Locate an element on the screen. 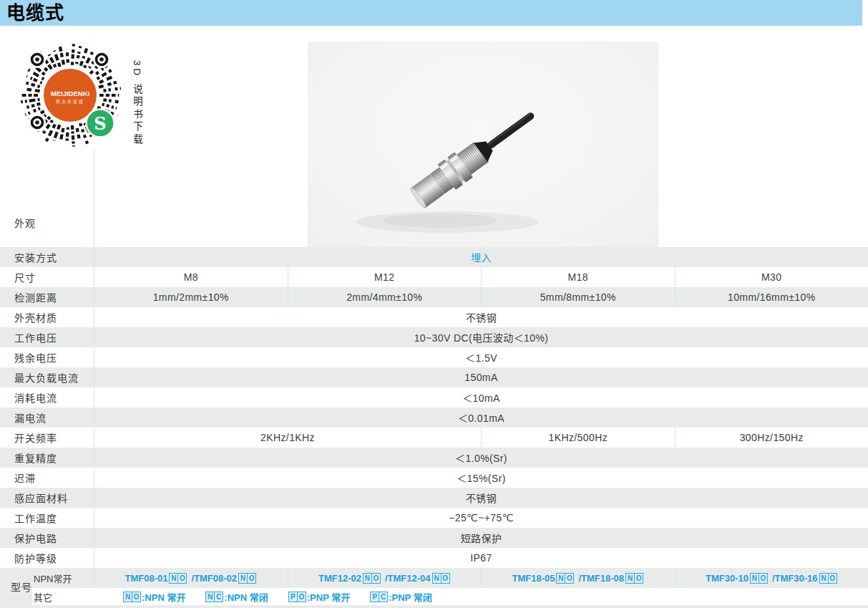 This screenshot has height=608, width=868. qr-caption: 3D 说明书下载 is located at coordinates (137, 103).